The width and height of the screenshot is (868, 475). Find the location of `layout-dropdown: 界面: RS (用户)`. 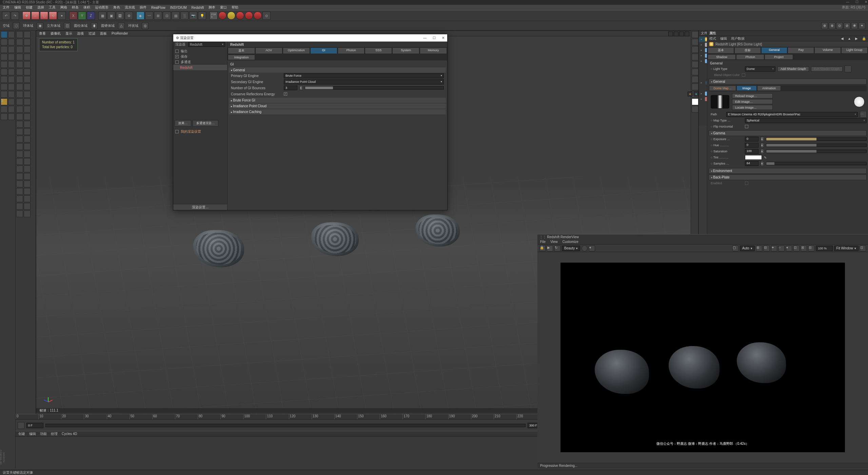

layout-dropdown: 界面: RS (用户) is located at coordinates (854, 7).